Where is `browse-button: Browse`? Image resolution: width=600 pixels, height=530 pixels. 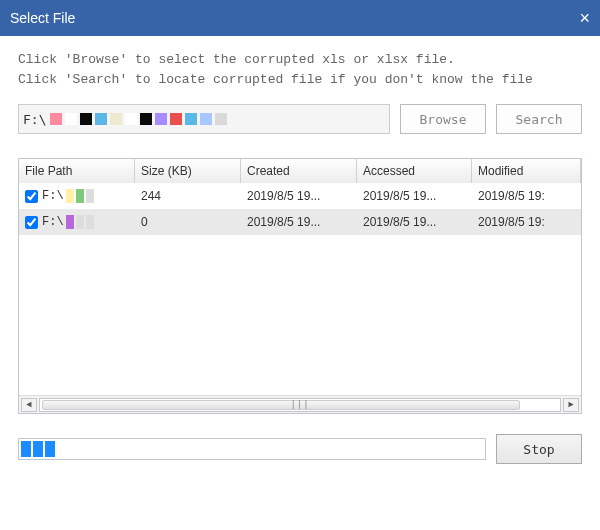 browse-button: Browse is located at coordinates (443, 119).